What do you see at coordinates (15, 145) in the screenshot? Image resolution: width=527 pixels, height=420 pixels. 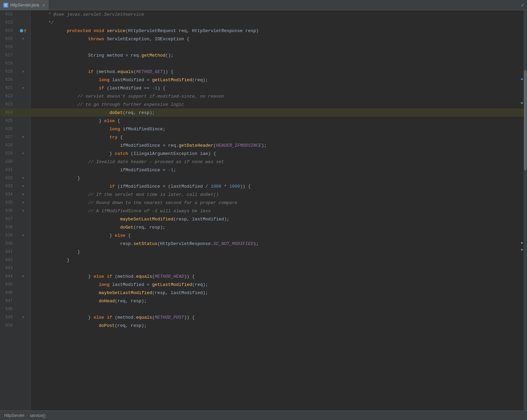 I see `gutter-row-628: 628` at bounding box center [15, 145].